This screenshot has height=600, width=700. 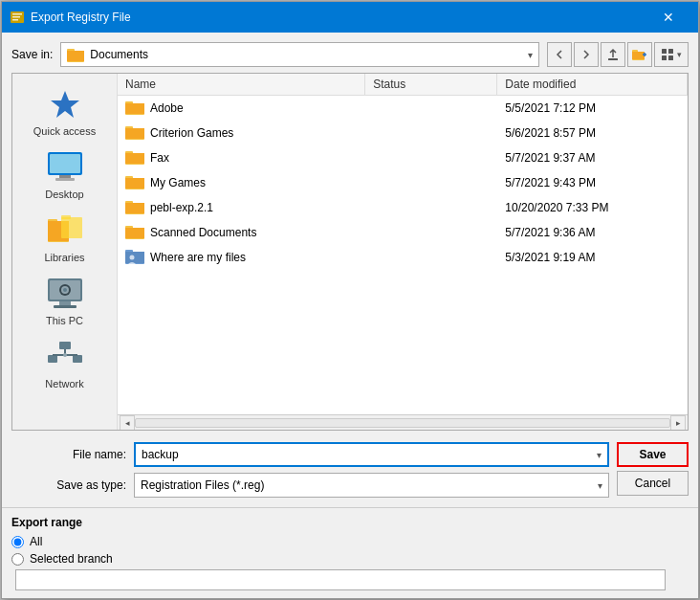 What do you see at coordinates (300, 55) in the screenshot?
I see `save-in-combo: Documents ▾` at bounding box center [300, 55].